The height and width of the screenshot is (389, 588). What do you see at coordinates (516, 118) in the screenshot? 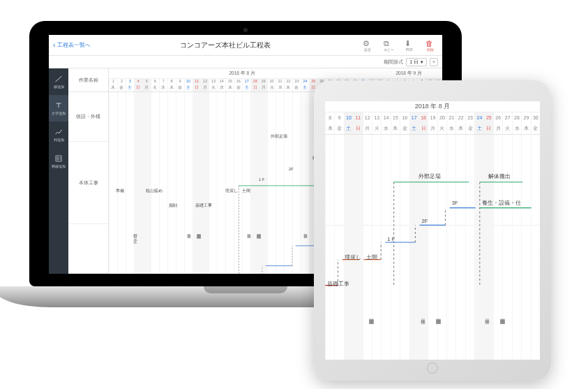
I see `day-cell: 28` at bounding box center [516, 118].